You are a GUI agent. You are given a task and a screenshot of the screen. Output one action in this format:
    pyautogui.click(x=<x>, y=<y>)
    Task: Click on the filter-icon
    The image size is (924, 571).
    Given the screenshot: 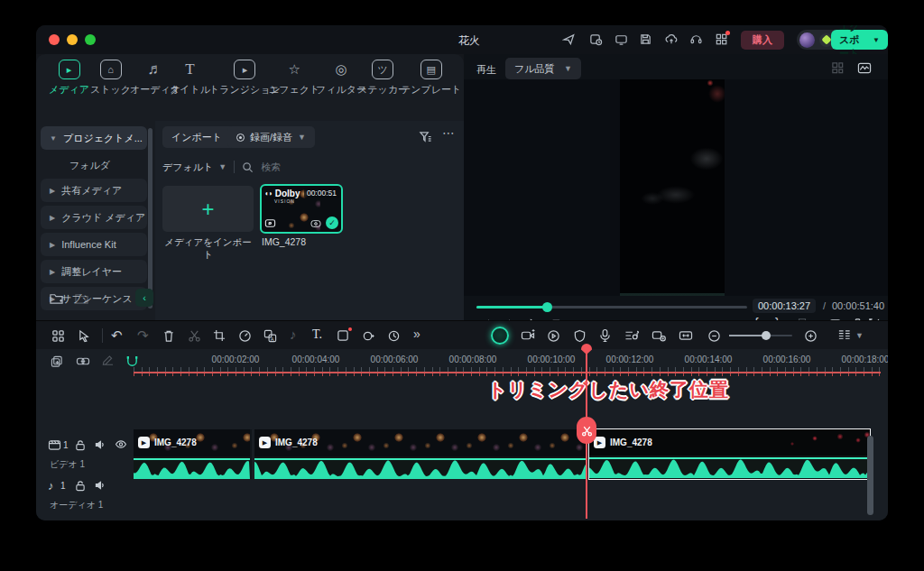 What is the action you would take?
    pyautogui.click(x=426, y=137)
    